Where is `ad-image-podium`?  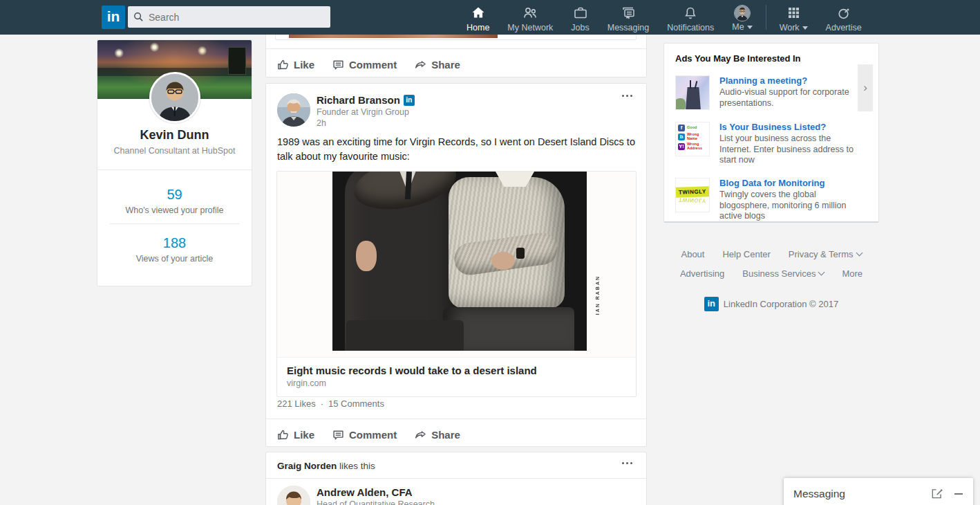
ad-image-podium is located at coordinates (692, 93).